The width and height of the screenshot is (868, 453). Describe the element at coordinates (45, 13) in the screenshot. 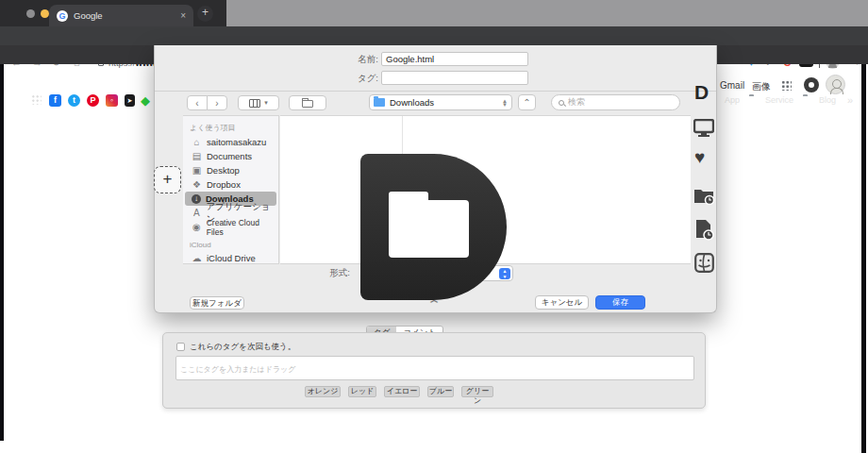

I see `traffic-light-minimize` at that location.